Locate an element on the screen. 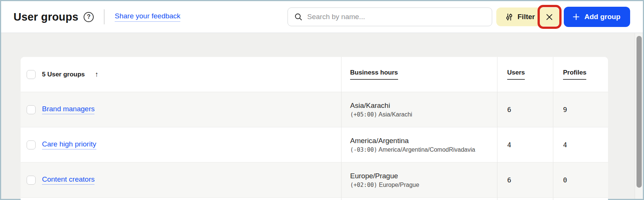  share-feedback-link: Share your feedback is located at coordinates (148, 17).